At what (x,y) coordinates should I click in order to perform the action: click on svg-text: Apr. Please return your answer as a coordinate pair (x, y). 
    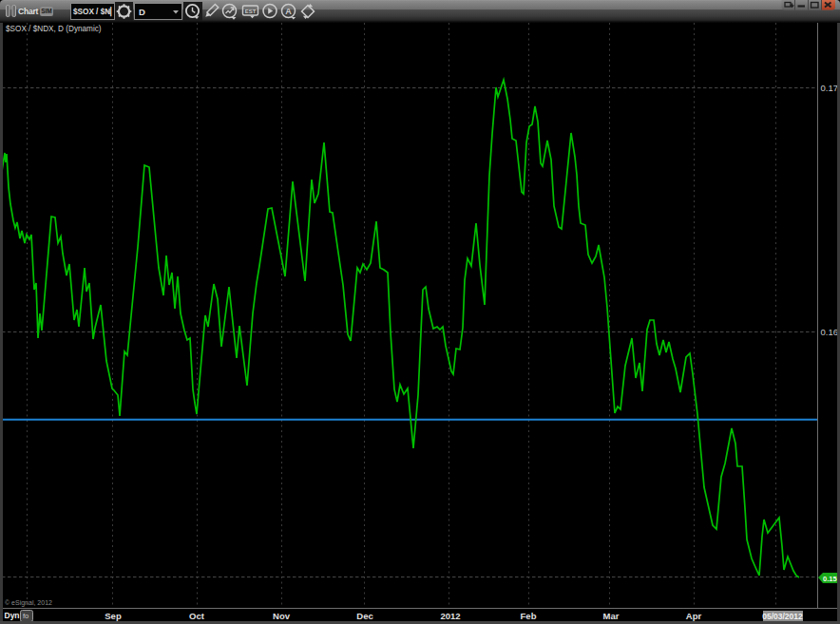
    Looking at the image, I should click on (694, 615).